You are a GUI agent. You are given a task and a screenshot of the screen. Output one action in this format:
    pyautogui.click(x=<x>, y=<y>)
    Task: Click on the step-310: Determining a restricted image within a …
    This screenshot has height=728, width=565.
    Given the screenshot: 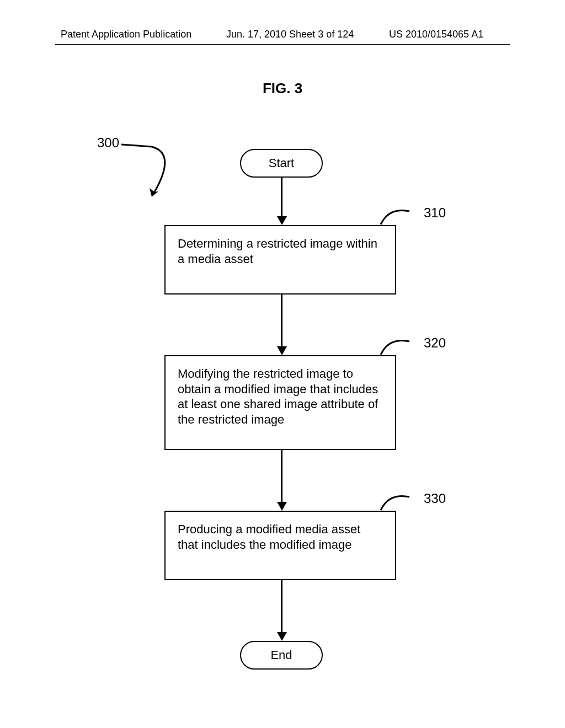 What is the action you would take?
    pyautogui.click(x=280, y=260)
    